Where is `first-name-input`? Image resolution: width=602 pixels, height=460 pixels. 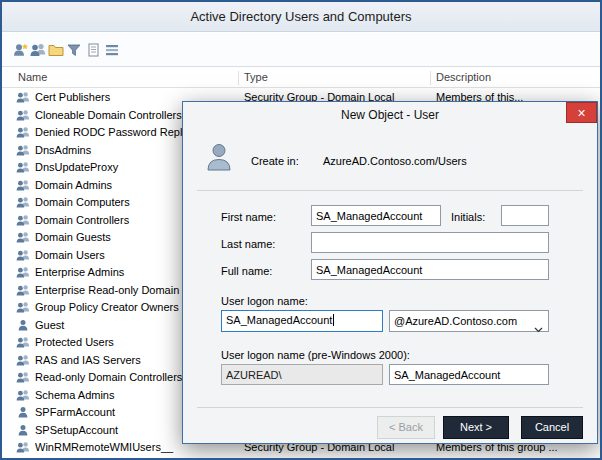
first-name-input is located at coordinates (376, 216).